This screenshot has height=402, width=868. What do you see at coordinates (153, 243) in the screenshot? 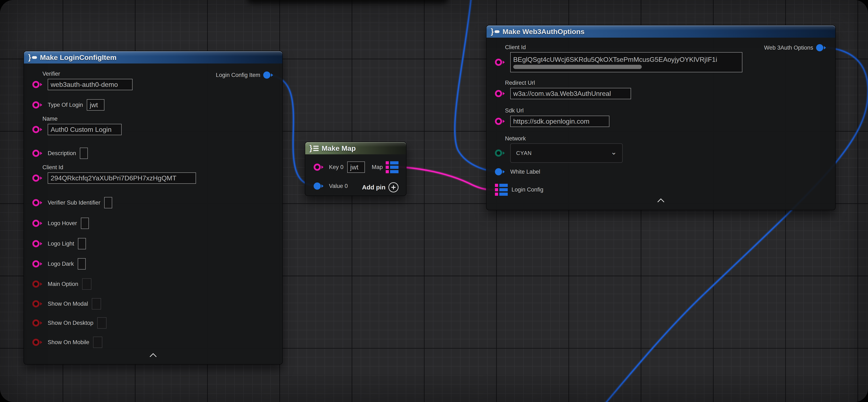
I see `input-row-logo-light: Logo Light` at bounding box center [153, 243].